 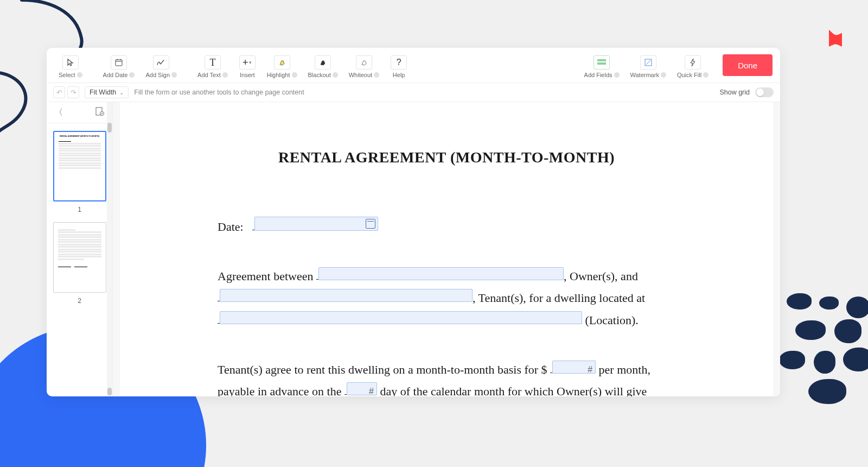 I want to click on owner-field, so click(x=441, y=274).